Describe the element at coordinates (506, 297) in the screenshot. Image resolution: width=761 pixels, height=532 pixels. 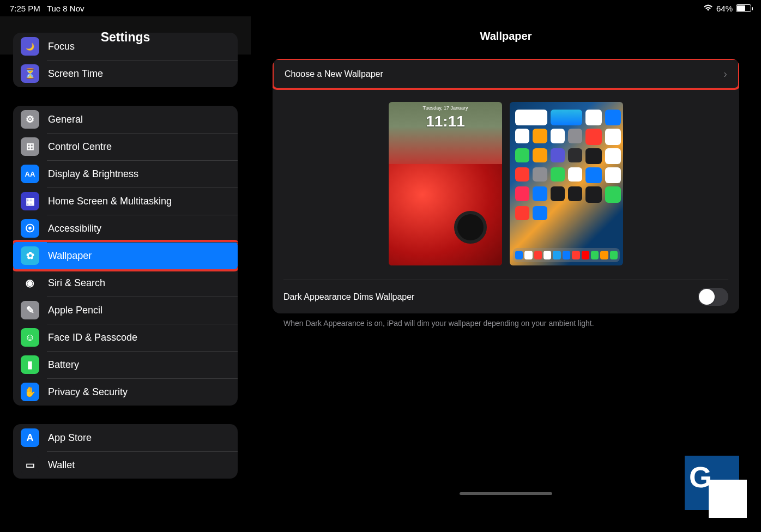
I see `dark-dims-row: Dark Appearance Dims Wallpaper` at that location.